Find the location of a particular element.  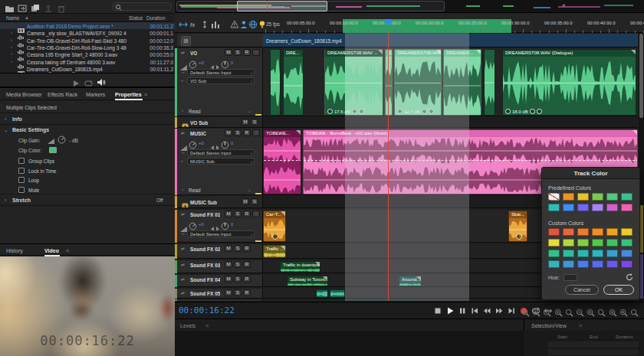

zoom-nav-button is located at coordinates (635, 311).